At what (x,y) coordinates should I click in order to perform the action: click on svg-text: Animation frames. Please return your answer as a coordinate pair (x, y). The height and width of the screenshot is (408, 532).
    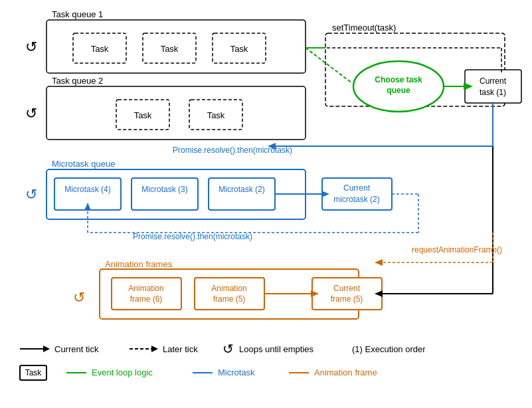
    Looking at the image, I should click on (139, 264).